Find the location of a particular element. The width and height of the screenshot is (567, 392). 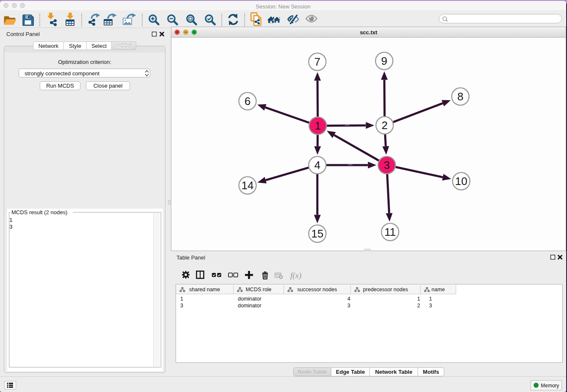

svg-text: 3 is located at coordinates (387, 165).